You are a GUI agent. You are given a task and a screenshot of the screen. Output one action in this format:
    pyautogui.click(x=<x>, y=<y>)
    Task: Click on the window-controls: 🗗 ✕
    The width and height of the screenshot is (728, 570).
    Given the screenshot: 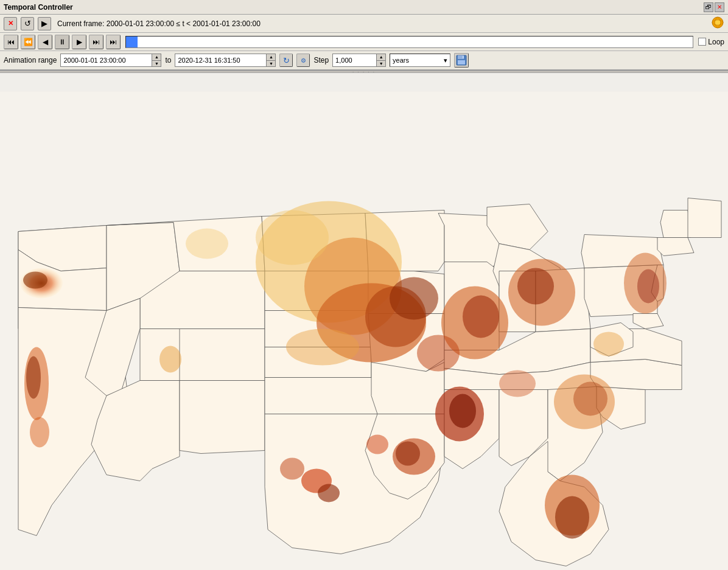 What is the action you would take?
    pyautogui.click(x=714, y=7)
    